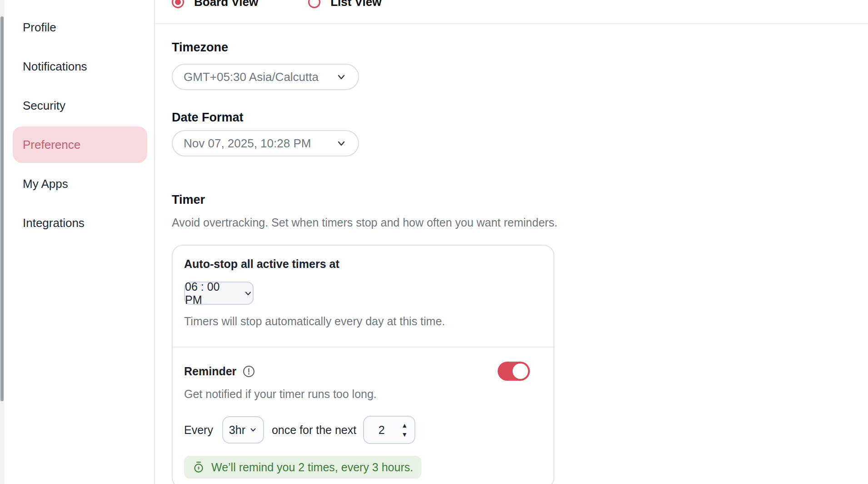  I want to click on timer-heading: Timer, so click(520, 200).